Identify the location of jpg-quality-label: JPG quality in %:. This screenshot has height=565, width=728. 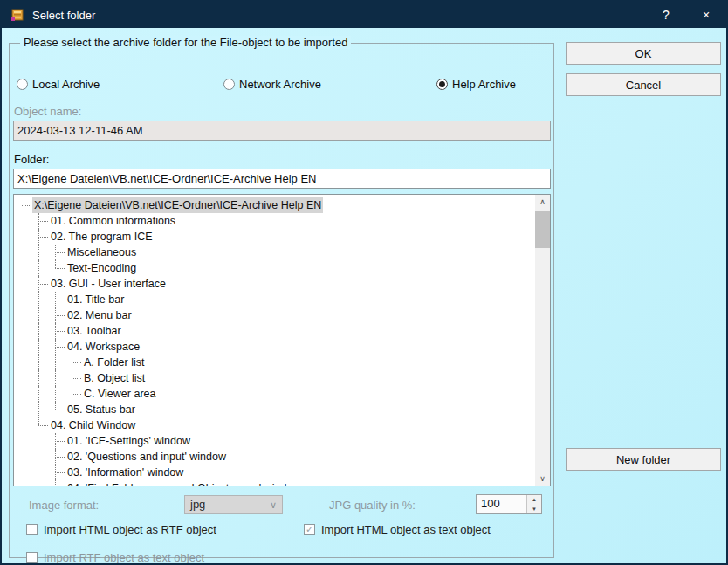
(372, 505).